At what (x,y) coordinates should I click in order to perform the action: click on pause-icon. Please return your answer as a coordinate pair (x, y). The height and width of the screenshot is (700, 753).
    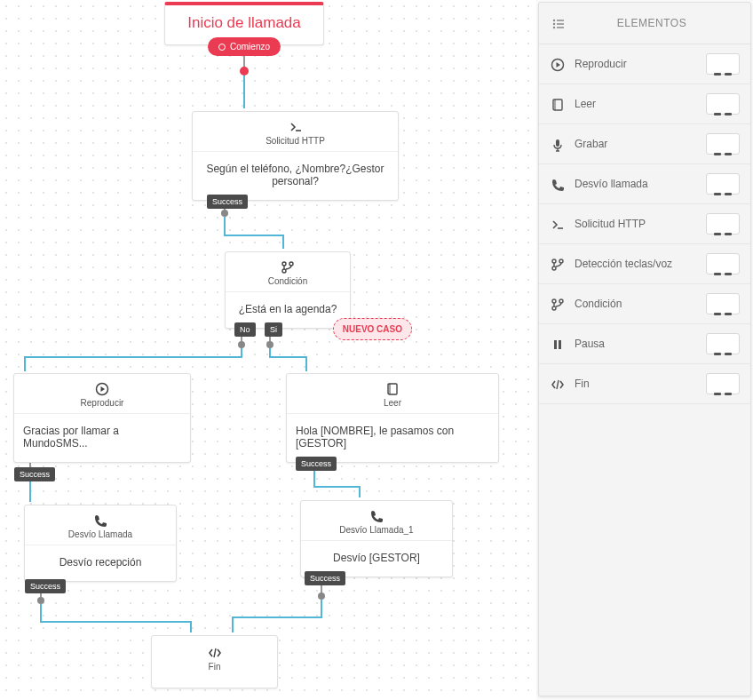
    Looking at the image, I should click on (558, 343).